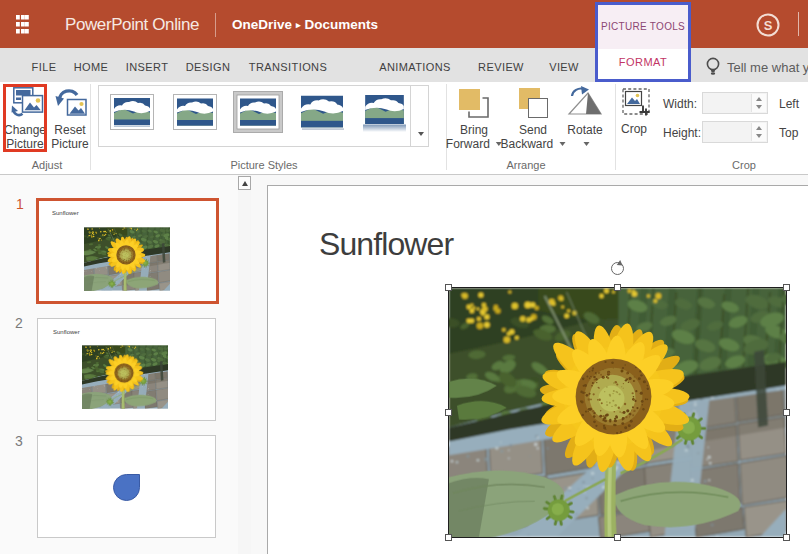 The image size is (808, 554). Describe the element at coordinates (768, 26) in the screenshot. I see `svg-text: S` at that location.